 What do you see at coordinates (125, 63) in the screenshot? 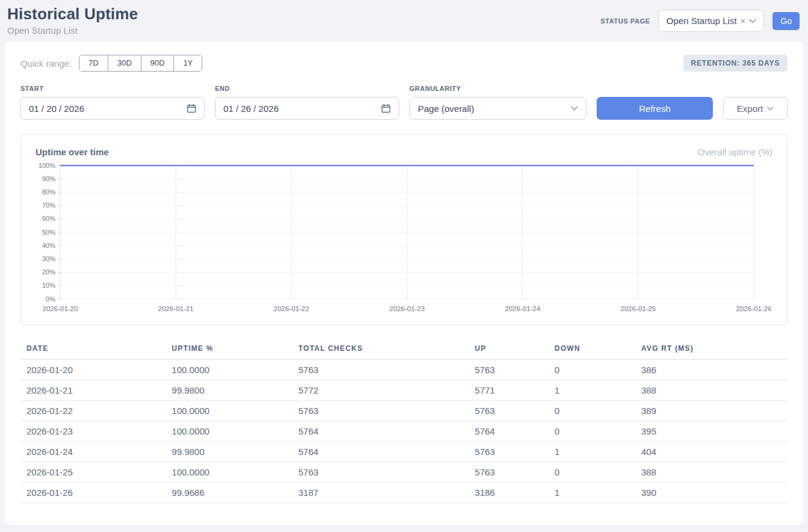
I see `quick-range-30d: 30D` at bounding box center [125, 63].